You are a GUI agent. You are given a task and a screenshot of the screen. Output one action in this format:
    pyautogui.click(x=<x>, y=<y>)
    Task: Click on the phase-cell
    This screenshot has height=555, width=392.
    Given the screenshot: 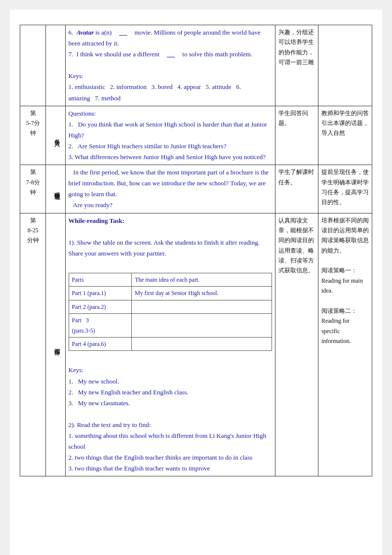 What is the action you would take?
    pyautogui.click(x=55, y=66)
    